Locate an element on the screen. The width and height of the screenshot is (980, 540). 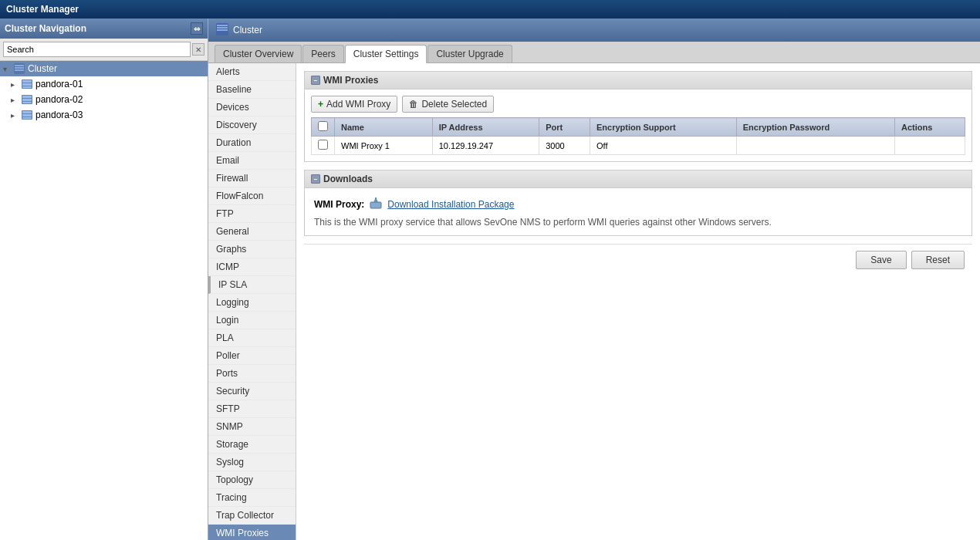
tree-toggle-pandora01: ▸ is located at coordinates (15, 85).